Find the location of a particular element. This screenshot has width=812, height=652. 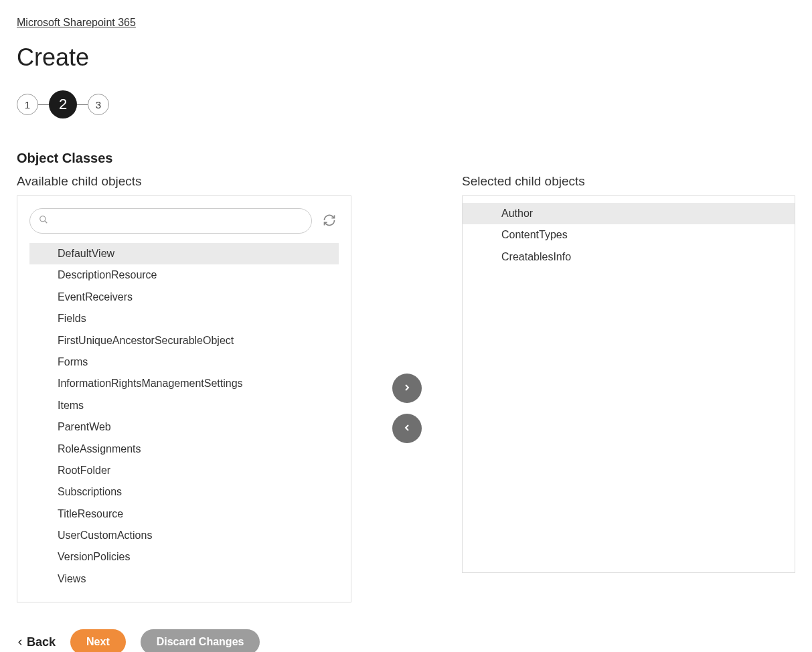

section-heading: Object Classes is located at coordinates (406, 158).